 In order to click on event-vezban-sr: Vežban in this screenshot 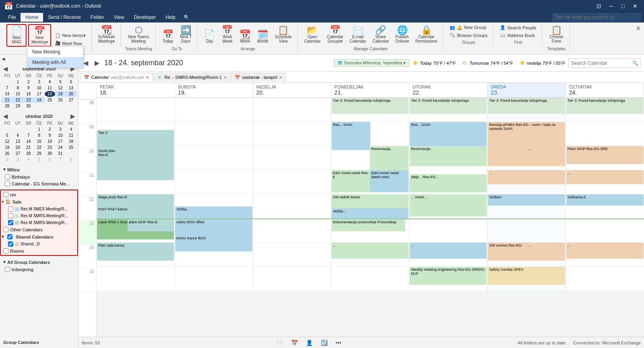, I will do `click(526, 200)`.